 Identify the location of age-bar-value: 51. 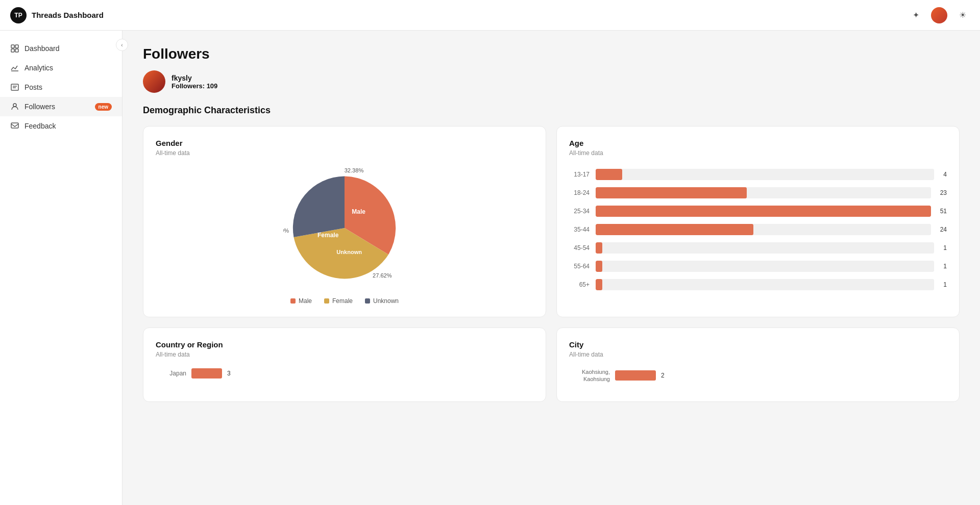
(943, 211).